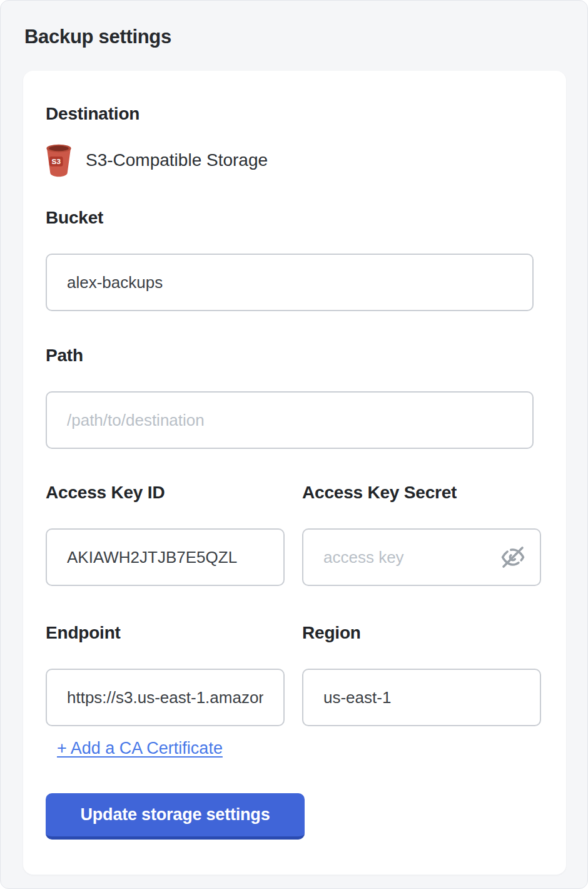  What do you see at coordinates (175, 816) in the screenshot?
I see `update-storage-settings-button: Update storage settings` at bounding box center [175, 816].